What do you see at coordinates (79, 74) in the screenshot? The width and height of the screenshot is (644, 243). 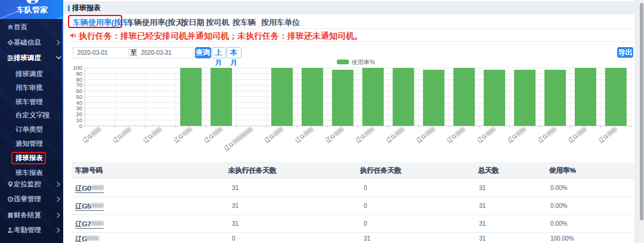 I see `svg-text: 90` at bounding box center [79, 74].